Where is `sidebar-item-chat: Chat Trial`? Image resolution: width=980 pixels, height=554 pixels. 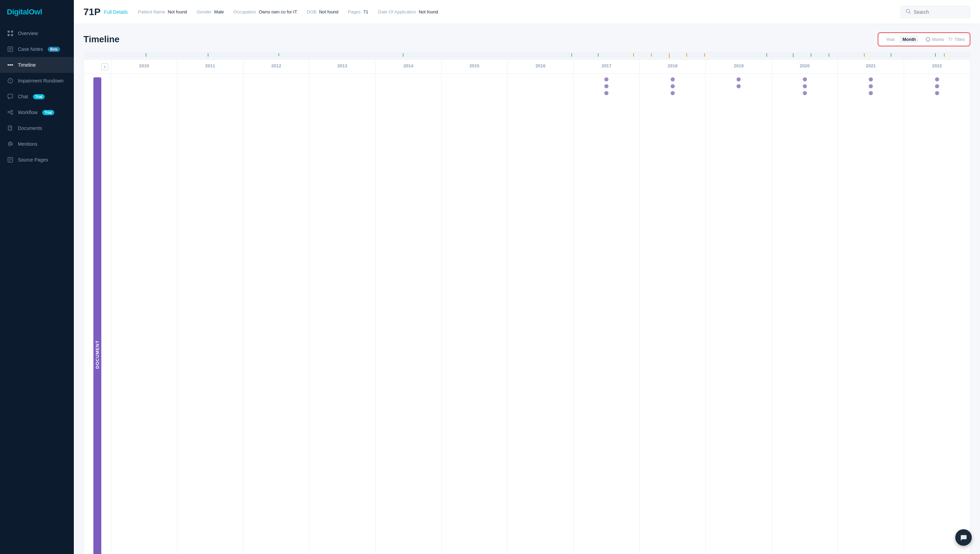 sidebar-item-chat: Chat Trial is located at coordinates (37, 97).